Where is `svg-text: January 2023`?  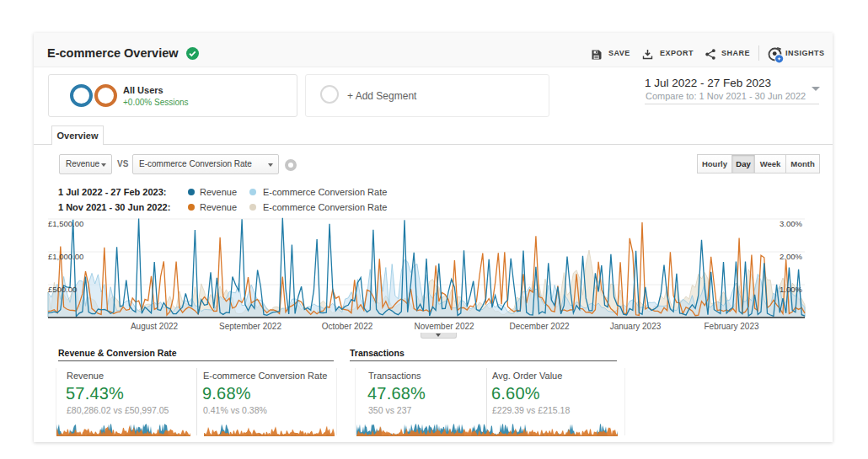 svg-text: January 2023 is located at coordinates (635, 327).